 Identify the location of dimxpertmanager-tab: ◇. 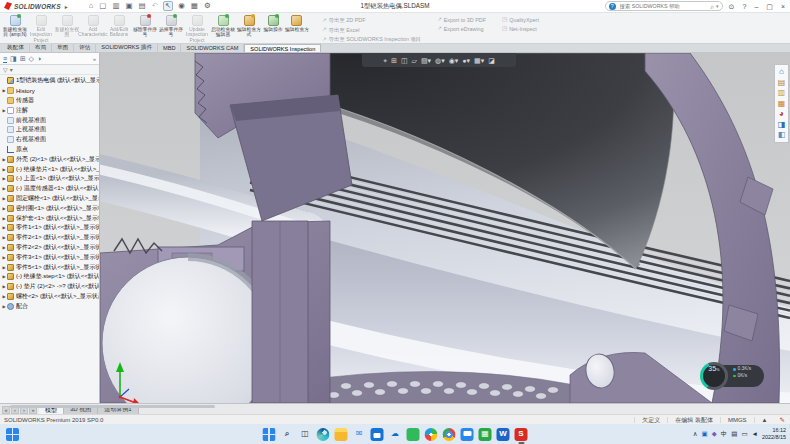
(32, 59).